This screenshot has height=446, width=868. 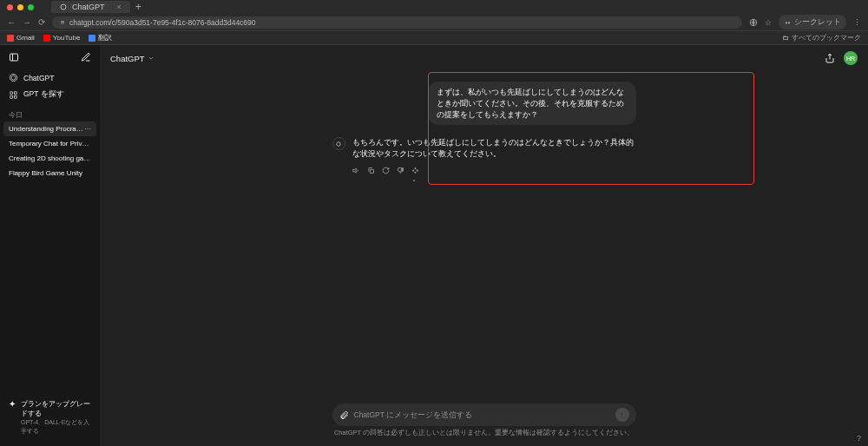 I want to click on incognito-label: シークレット, so click(x=818, y=23).